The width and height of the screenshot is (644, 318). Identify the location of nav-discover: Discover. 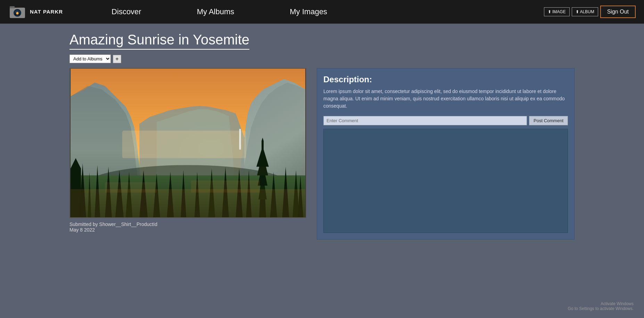
(126, 12).